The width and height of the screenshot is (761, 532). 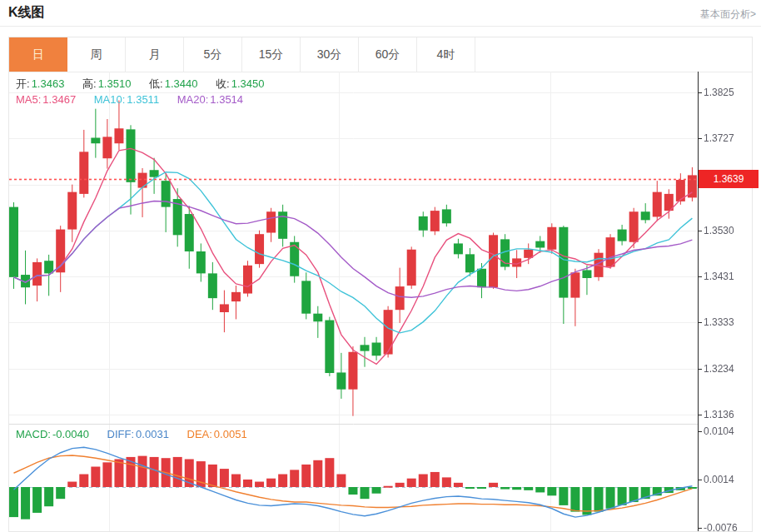 What do you see at coordinates (27, 13) in the screenshot?
I see `page-title: K线图` at bounding box center [27, 13].